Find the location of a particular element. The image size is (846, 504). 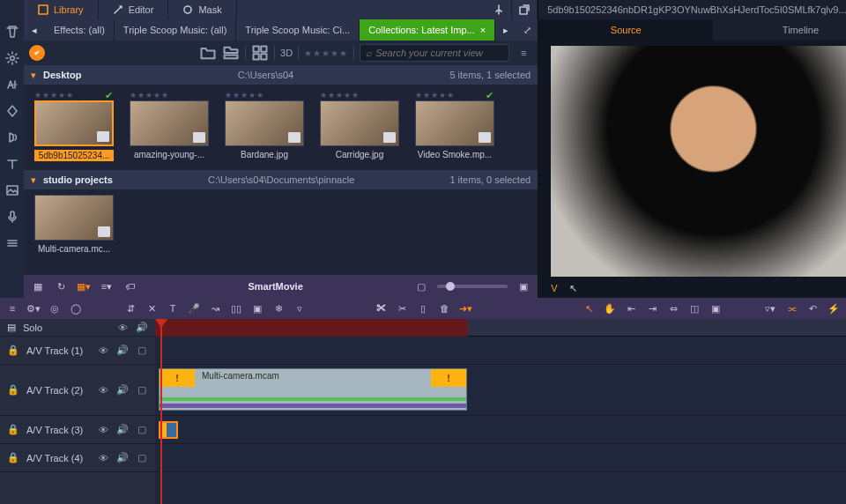

thumb-item: ★★★★★ Carridge.jpg is located at coordinates (360, 125).